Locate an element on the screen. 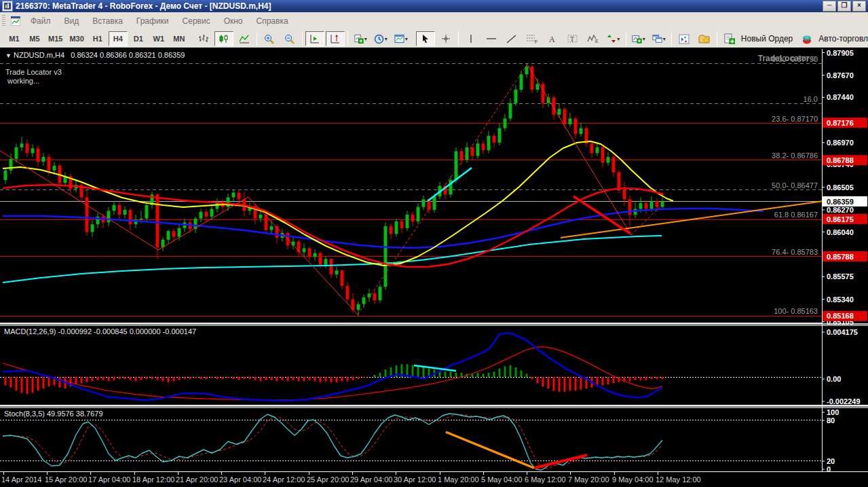  macd-axis-label: -0.002249 is located at coordinates (844, 401).